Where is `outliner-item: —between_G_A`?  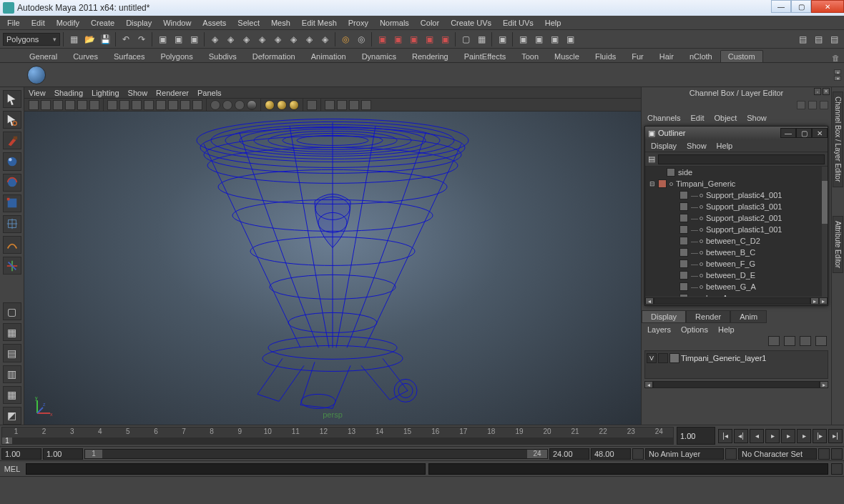
outliner-item: —between_G_A is located at coordinates (737, 287).